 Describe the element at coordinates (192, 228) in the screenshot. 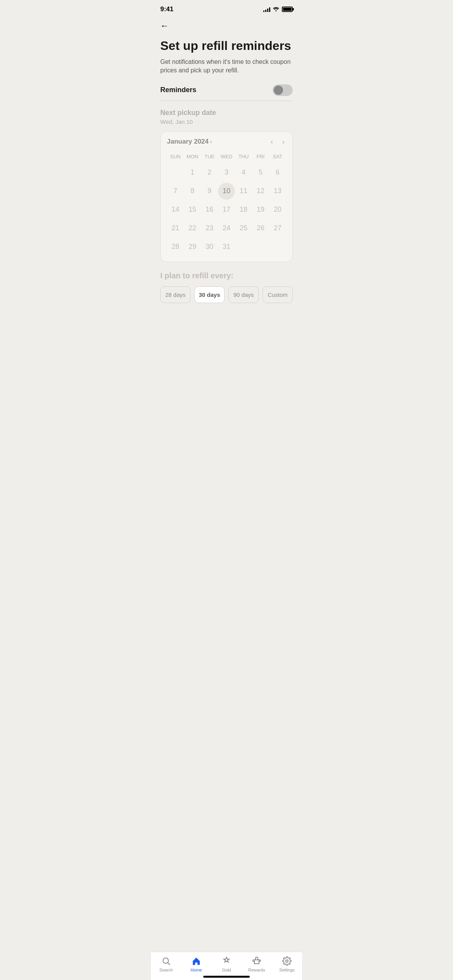

I see `calendar-day: 22` at that location.